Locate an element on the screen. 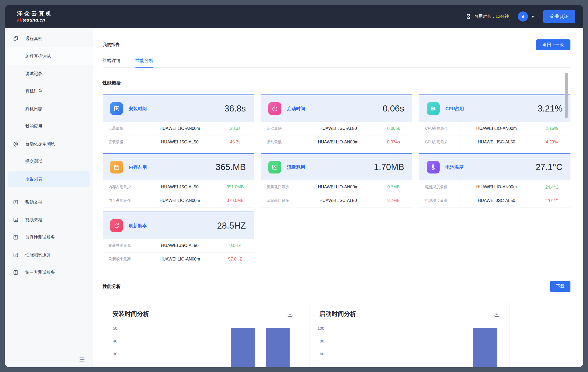 The image size is (588, 372). topbar-right: 可用时长： 12分钟 9 企业认证 is located at coordinates (520, 16).